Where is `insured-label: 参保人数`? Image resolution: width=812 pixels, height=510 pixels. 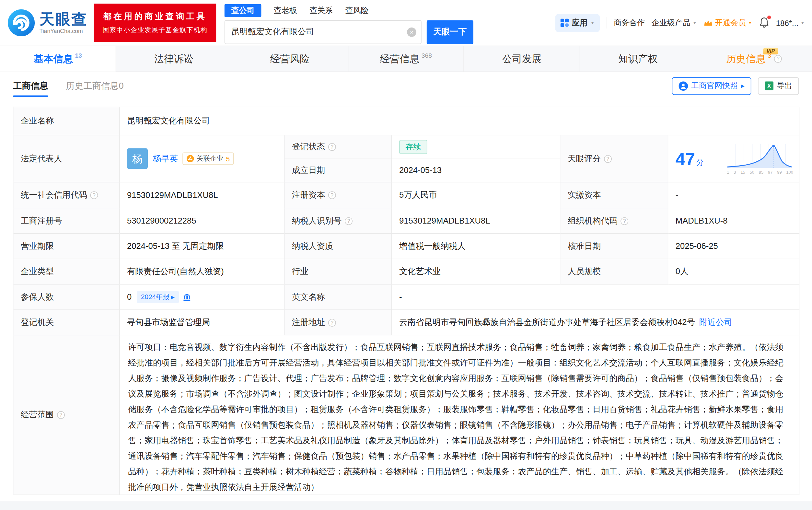 insured-label: 参保人数 is located at coordinates (67, 297).